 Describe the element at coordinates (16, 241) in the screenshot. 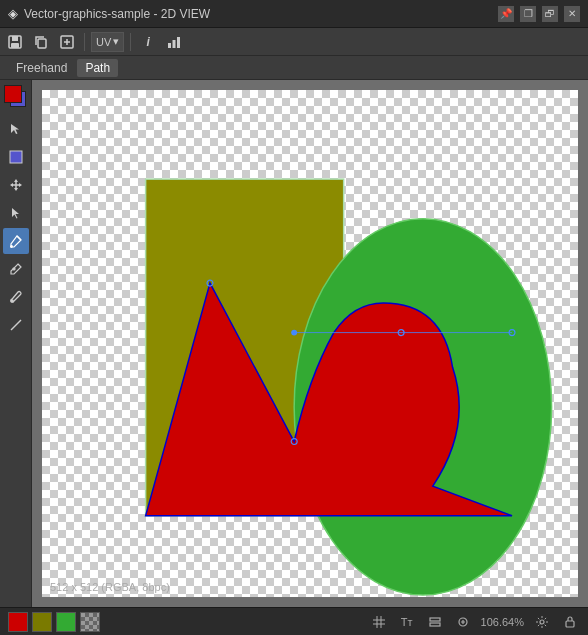

I see `pen-tool` at that location.